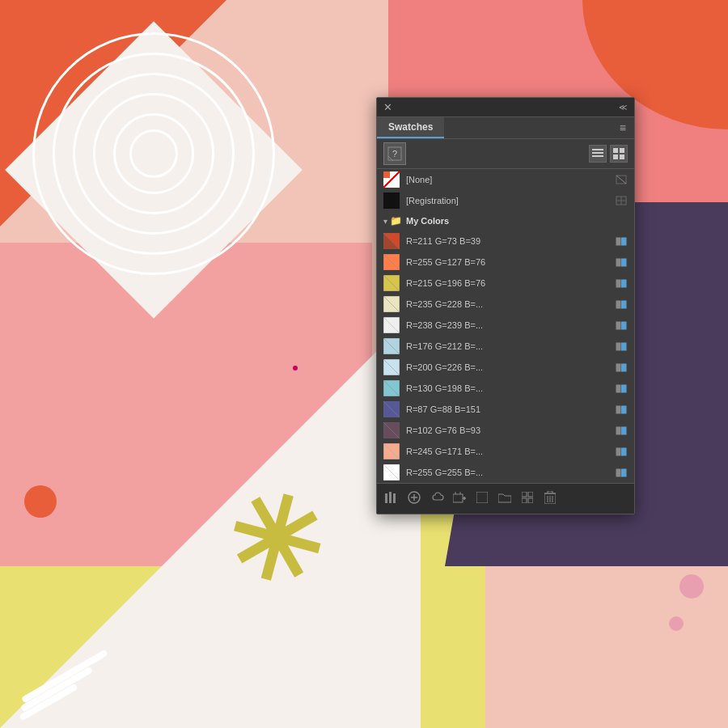 The image size is (728, 728). What do you see at coordinates (621, 180) in the screenshot?
I see `no-apply-svg` at bounding box center [621, 180].